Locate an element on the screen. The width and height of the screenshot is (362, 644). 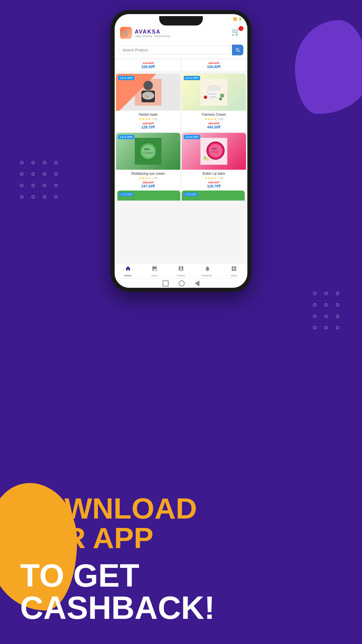
android-home-btn is located at coordinates (182, 283).